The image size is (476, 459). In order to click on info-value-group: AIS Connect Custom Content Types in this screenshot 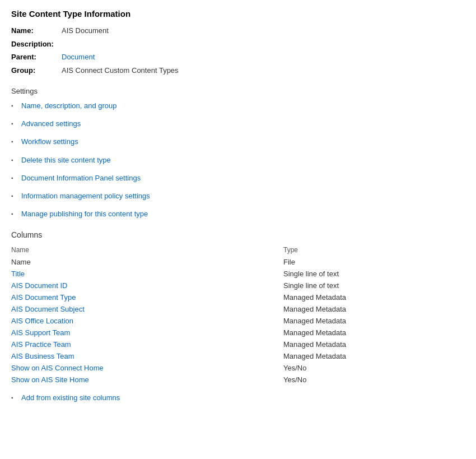, I will do `click(120, 71)`.